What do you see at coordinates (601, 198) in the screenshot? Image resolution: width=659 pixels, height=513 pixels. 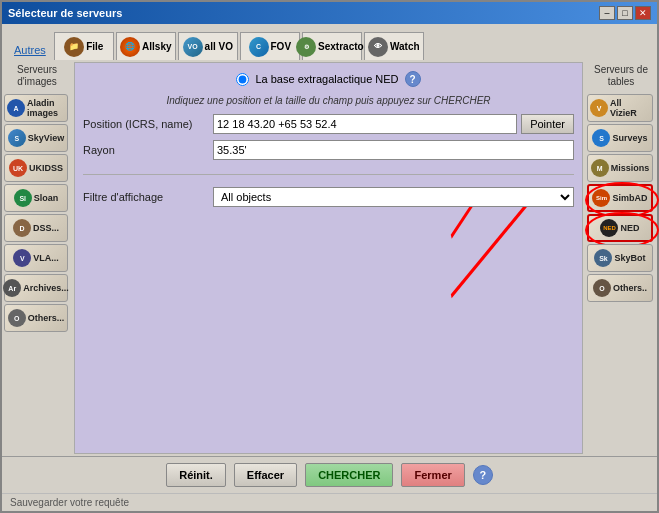 I see `simbad-icon: Sim` at bounding box center [601, 198].